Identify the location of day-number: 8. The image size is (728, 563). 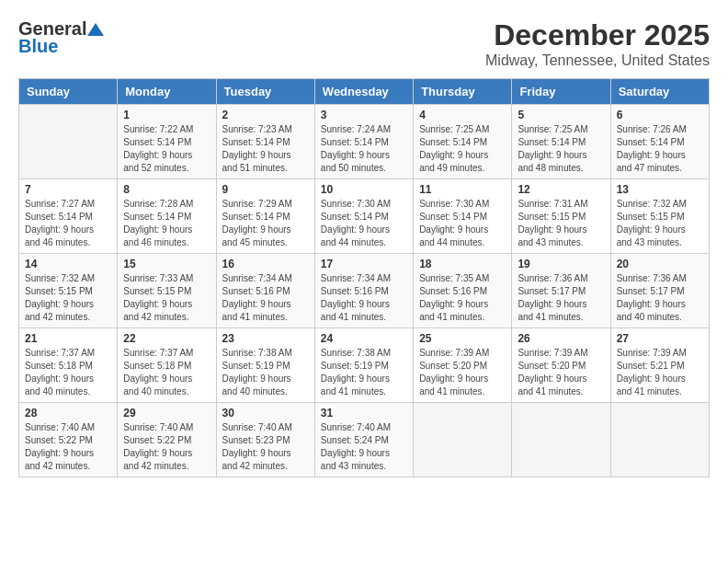
(166, 190).